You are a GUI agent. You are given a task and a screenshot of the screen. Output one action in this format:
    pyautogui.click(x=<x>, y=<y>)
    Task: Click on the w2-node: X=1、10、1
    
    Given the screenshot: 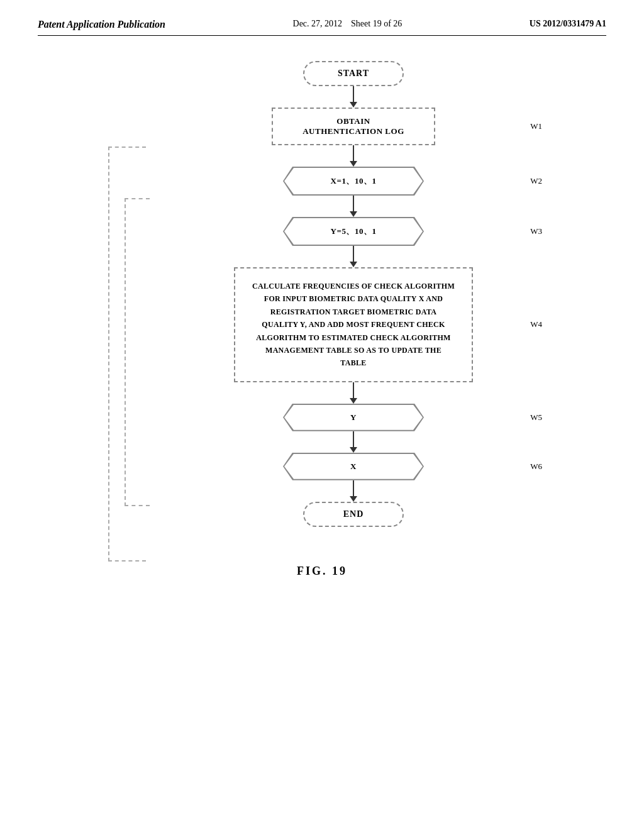 What is the action you would take?
    pyautogui.click(x=353, y=181)
    